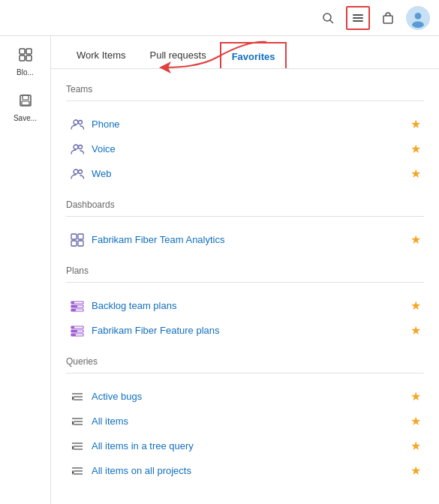 The image size is (439, 504). I want to click on list-item: Web ★, so click(245, 174).